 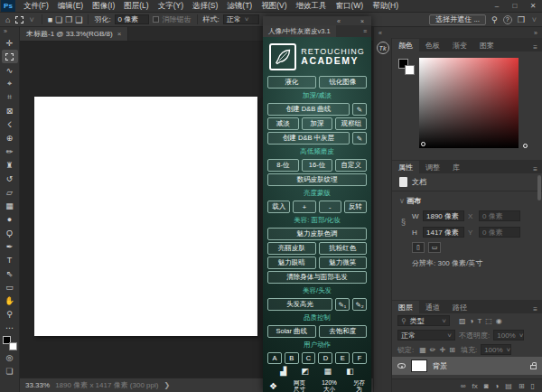 What do you see at coordinates (155, 20) in the screenshot?
I see `antialias-checkbox` at bounding box center [155, 20].